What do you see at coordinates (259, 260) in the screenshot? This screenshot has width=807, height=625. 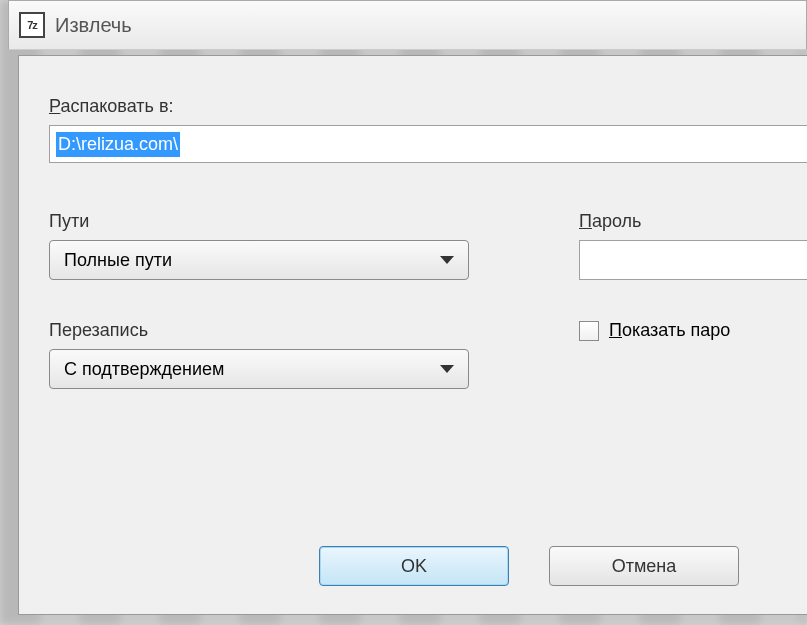 I see `paths-combobox: Полные пути` at bounding box center [259, 260].